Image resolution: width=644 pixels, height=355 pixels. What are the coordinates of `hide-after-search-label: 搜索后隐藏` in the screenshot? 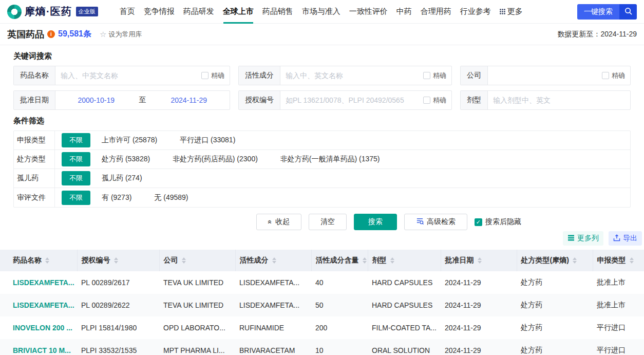 It's located at (503, 222).